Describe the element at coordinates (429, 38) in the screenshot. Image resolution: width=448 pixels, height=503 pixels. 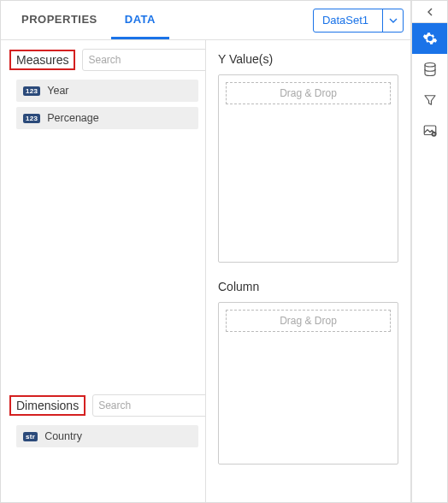
I see `gear-icon` at that location.